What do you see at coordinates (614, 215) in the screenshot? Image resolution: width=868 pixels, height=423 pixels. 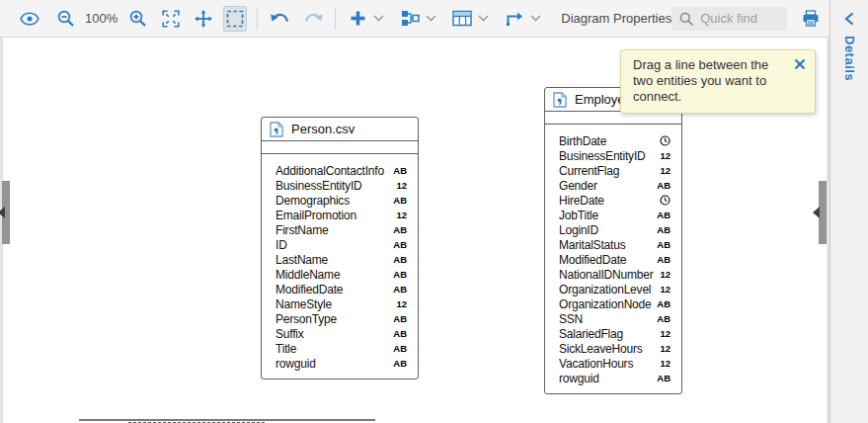 I see `field-row: JobTitleAB` at bounding box center [614, 215].